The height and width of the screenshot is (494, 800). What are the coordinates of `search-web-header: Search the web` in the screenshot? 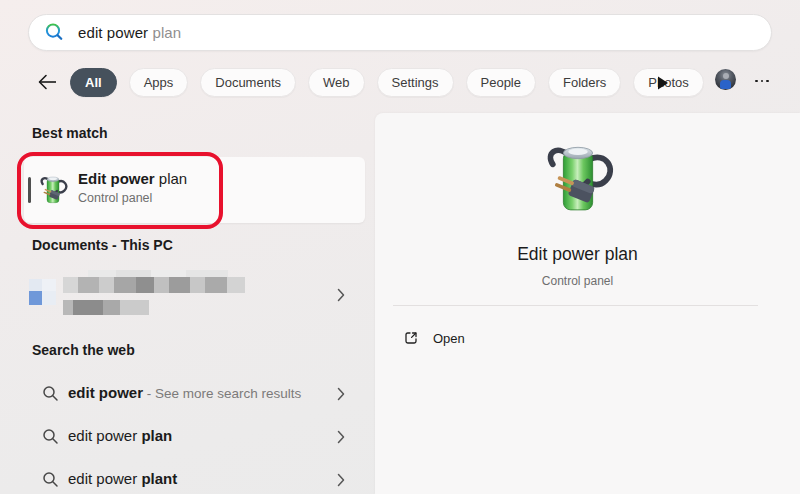 It's located at (84, 350).